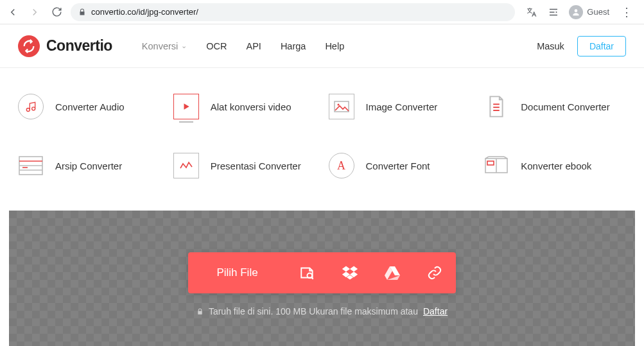 This screenshot has width=644, height=346. What do you see at coordinates (243, 46) in the screenshot?
I see `main-nav: Konversi ⌄ OCR API Harga Help` at bounding box center [243, 46].